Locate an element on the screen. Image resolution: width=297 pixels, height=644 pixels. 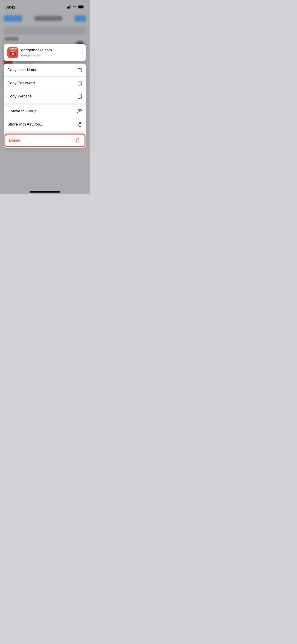
site-card-left: GADGETHACKS gadgethacks.com gadgethacks is located at coordinates (30, 52).